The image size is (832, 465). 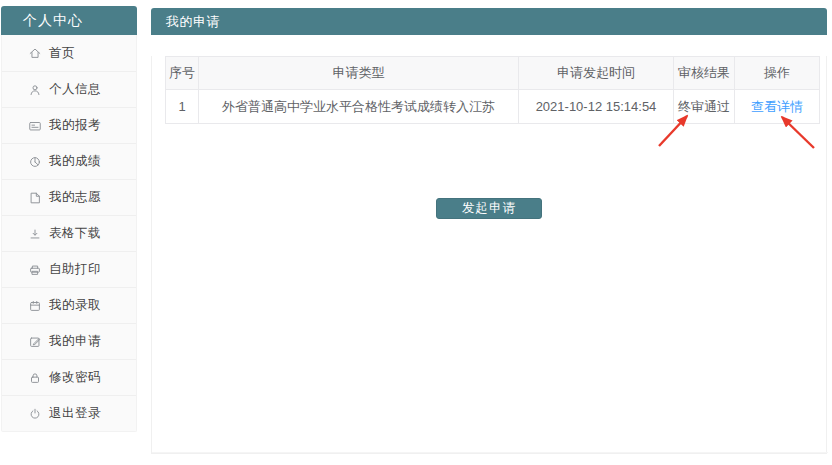 What do you see at coordinates (35, 53) in the screenshot?
I see `home-icon` at bounding box center [35, 53].